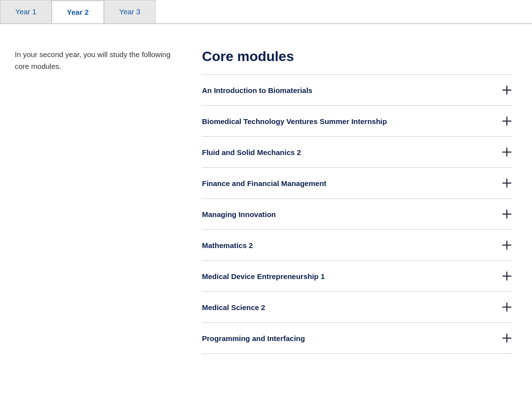 The width and height of the screenshot is (532, 407). Describe the element at coordinates (130, 12) in the screenshot. I see `tab-year3: Year 3` at that location.